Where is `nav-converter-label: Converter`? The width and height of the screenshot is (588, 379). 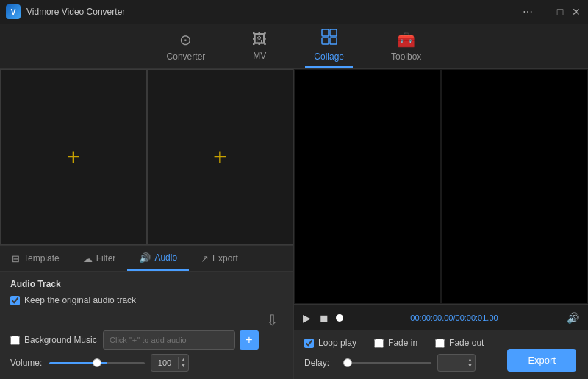 nav-converter-label: Converter is located at coordinates (187, 57).